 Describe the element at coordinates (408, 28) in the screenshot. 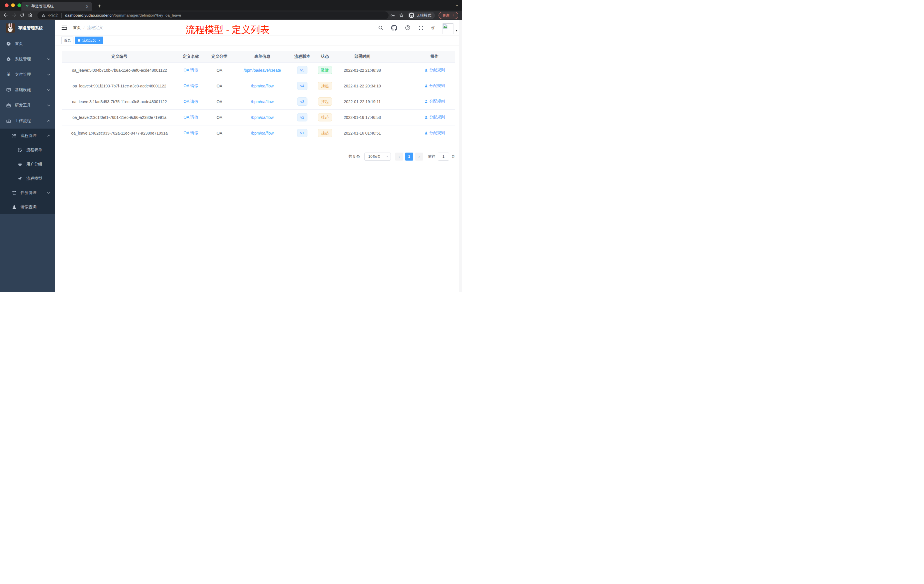

I see `help-icon` at that location.